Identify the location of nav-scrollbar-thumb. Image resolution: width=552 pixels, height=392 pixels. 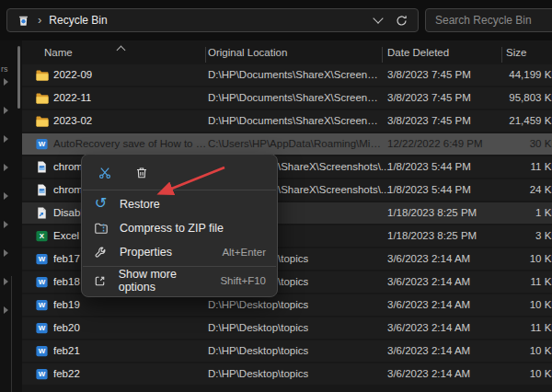
(18, 77).